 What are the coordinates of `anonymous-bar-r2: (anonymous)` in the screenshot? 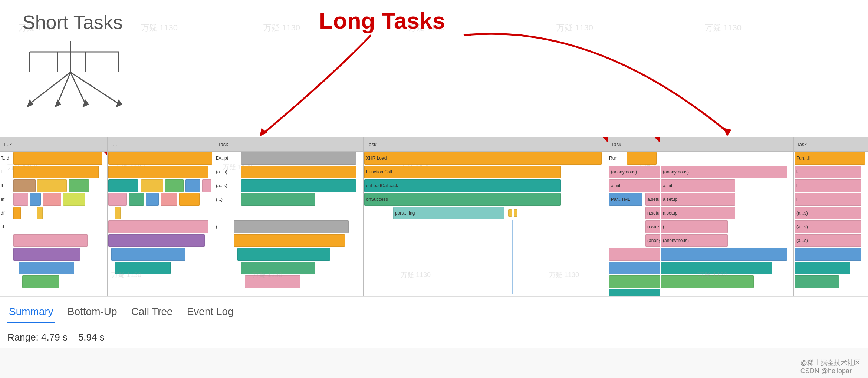 It's located at (694, 241).